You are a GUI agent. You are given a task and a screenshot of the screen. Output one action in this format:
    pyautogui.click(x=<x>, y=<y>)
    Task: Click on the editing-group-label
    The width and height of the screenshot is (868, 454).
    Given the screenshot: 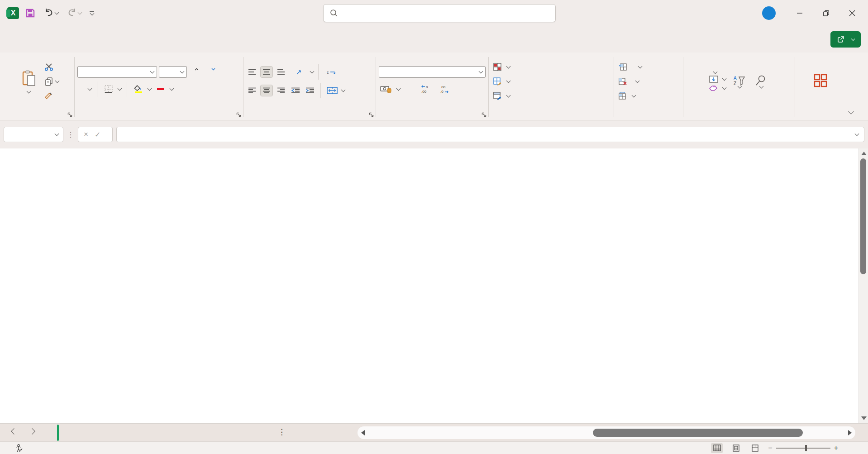 What is the action you would take?
    pyautogui.click(x=739, y=114)
    